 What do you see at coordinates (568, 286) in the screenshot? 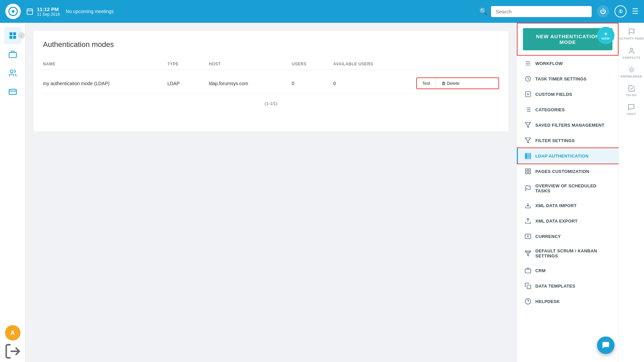
I see `menu-item-data-templates: DATA TEMPLATES` at bounding box center [568, 286].